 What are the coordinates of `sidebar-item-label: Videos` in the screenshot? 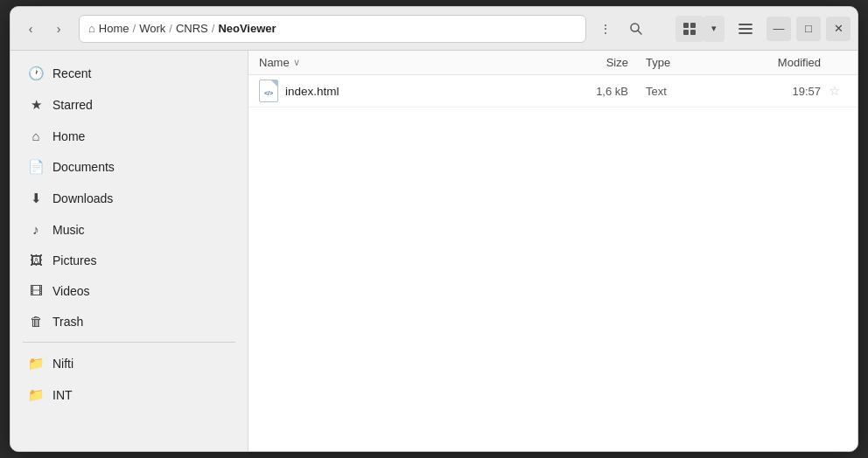 It's located at (72, 291).